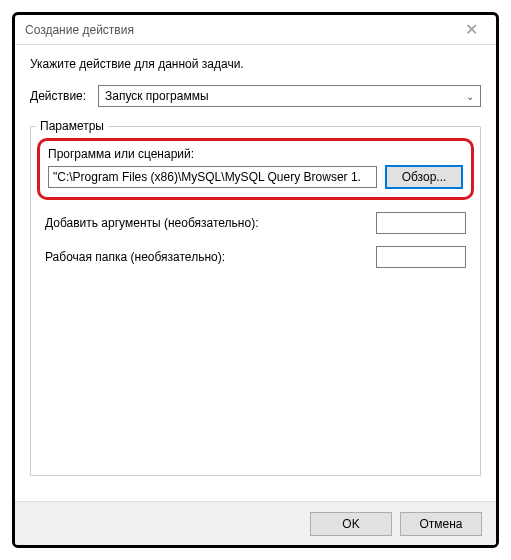  Describe the element at coordinates (256, 257) in the screenshot. I see `startin-row: Рабочая папка (необязательно):` at that location.